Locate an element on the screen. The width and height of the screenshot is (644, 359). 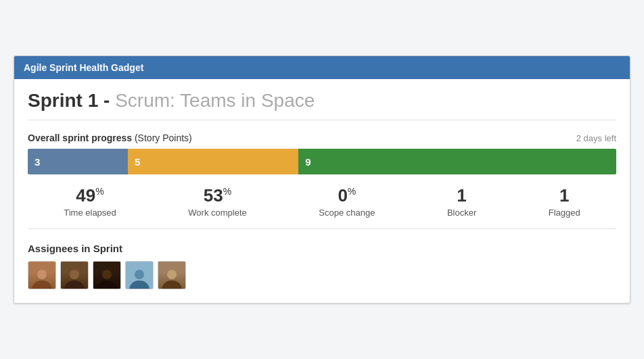
stat-time-elapsed: 49% Time elapsed is located at coordinates (90, 201).